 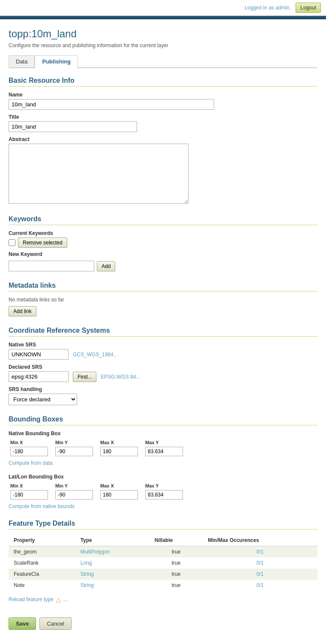 I want to click on name-label: Name, so click(x=163, y=95).